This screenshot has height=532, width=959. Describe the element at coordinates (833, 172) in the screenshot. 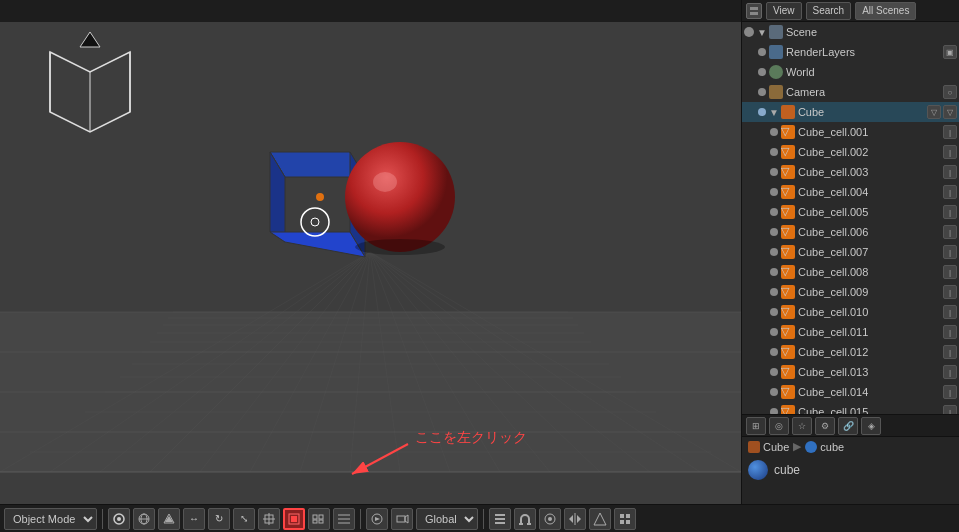

I see `cube-cell-003-label: Cube_cell.003` at that location.